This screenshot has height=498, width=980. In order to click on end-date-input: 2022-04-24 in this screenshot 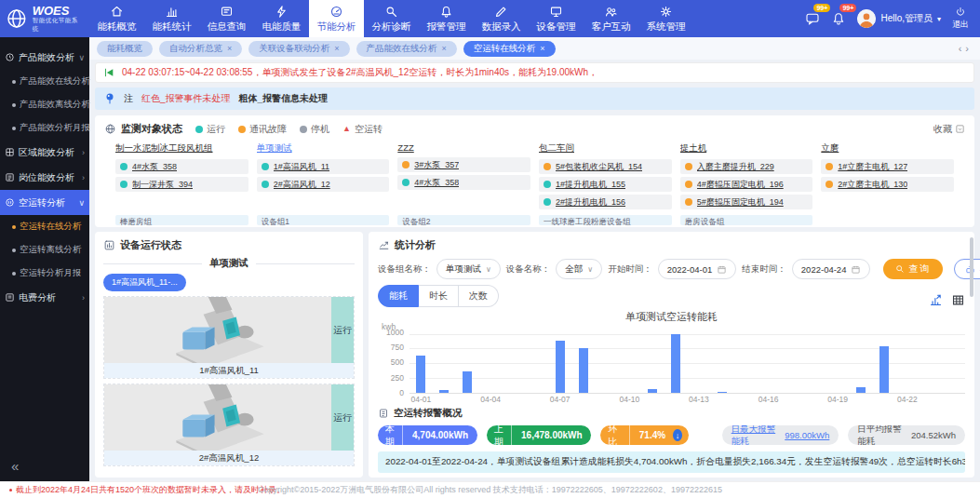, I will do `click(832, 269)`.